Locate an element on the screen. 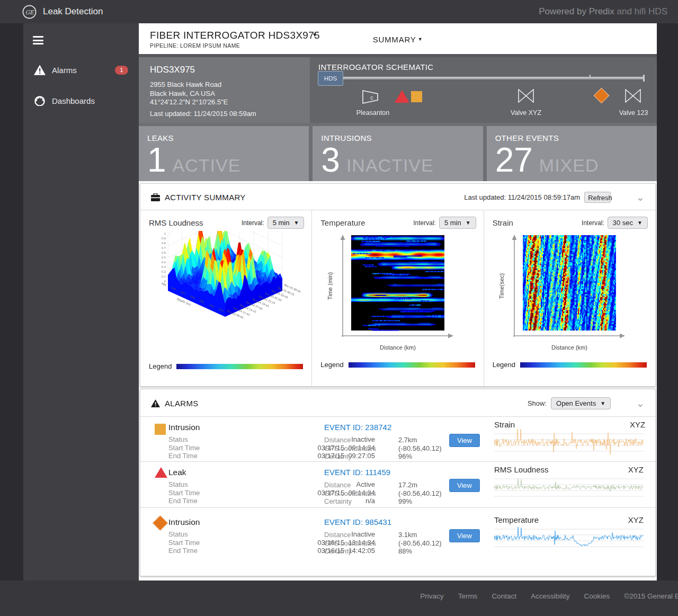 The image size is (678, 616). pipeline-line is located at coordinates (490, 78).